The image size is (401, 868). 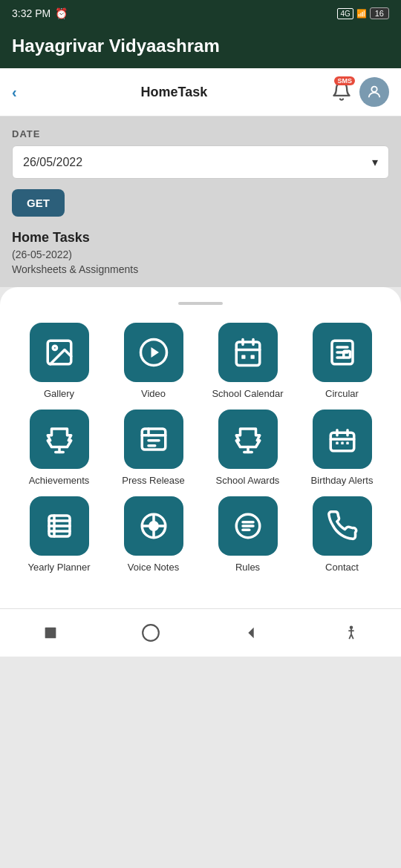 I want to click on sheet-handle, so click(x=200, y=303).